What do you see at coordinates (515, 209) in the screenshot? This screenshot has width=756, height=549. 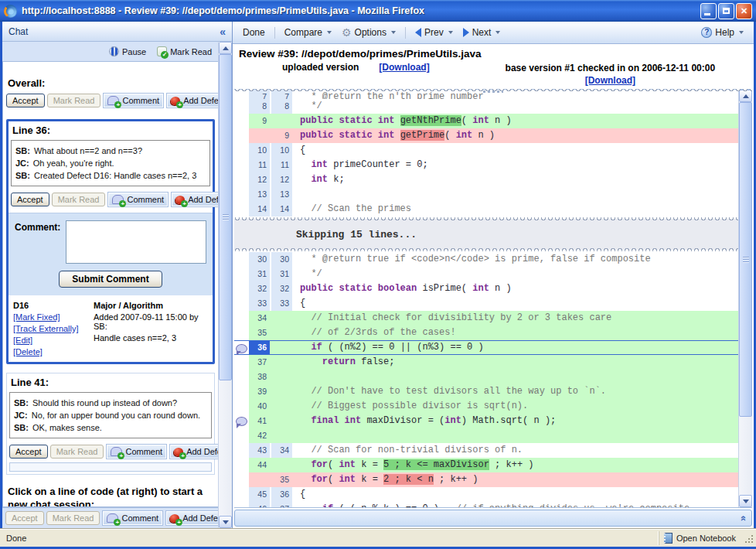 I see `code-text: // Scan the primes` at bounding box center [515, 209].